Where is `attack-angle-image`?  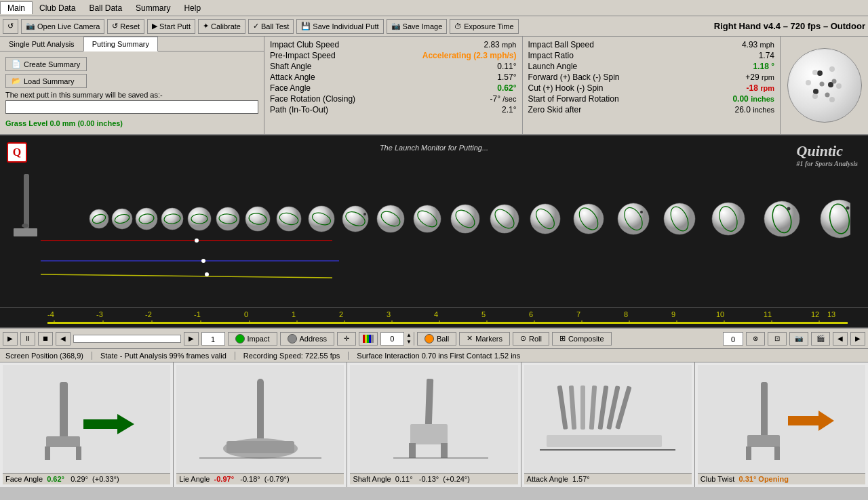 attack-angle-image is located at coordinates (608, 419).